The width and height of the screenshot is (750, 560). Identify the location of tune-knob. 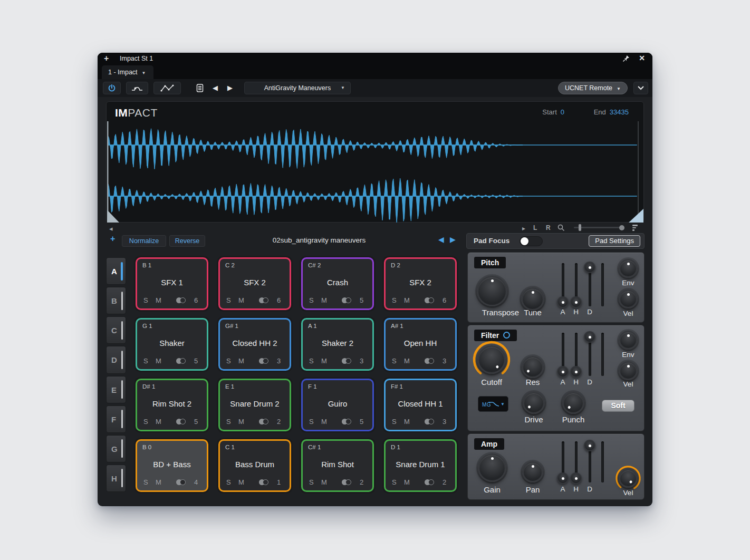
(533, 299).